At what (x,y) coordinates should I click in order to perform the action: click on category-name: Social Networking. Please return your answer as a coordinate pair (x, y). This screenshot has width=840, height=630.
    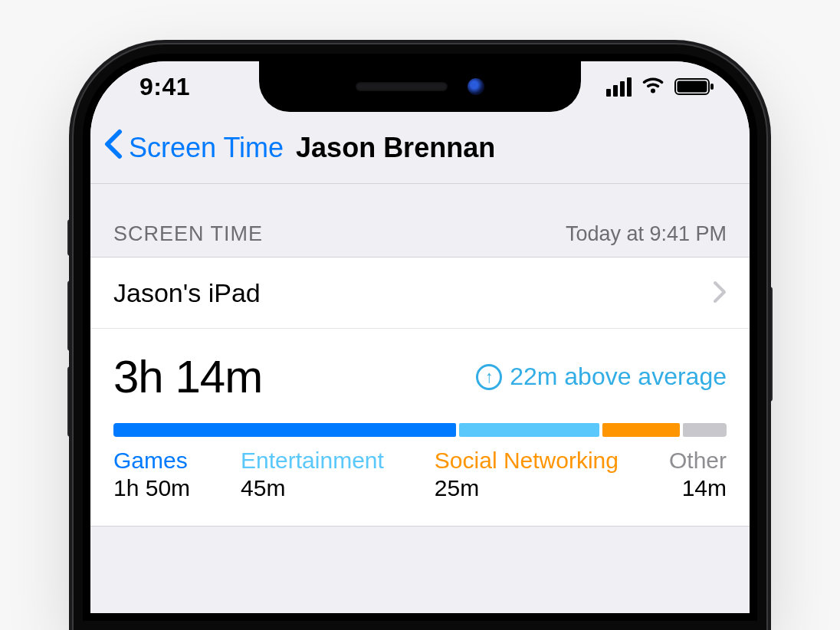
    Looking at the image, I should click on (527, 461).